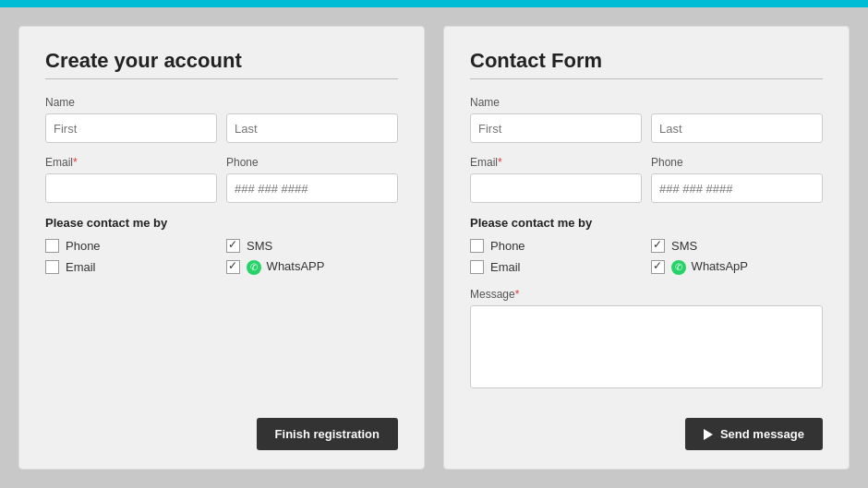  What do you see at coordinates (52, 245) in the screenshot?
I see `registration-phone-checkbox` at bounding box center [52, 245].